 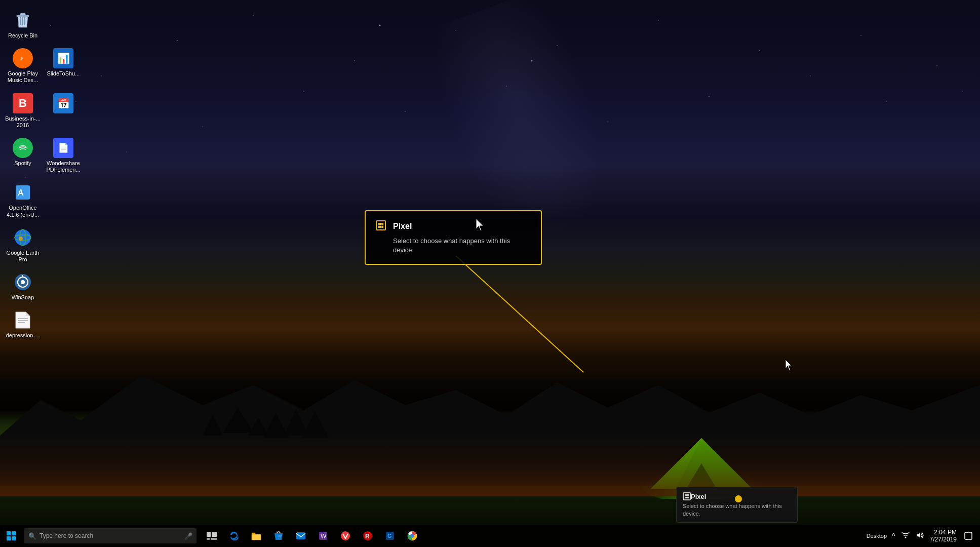 I want to click on notification-title: Pixel, so click(x=402, y=226).